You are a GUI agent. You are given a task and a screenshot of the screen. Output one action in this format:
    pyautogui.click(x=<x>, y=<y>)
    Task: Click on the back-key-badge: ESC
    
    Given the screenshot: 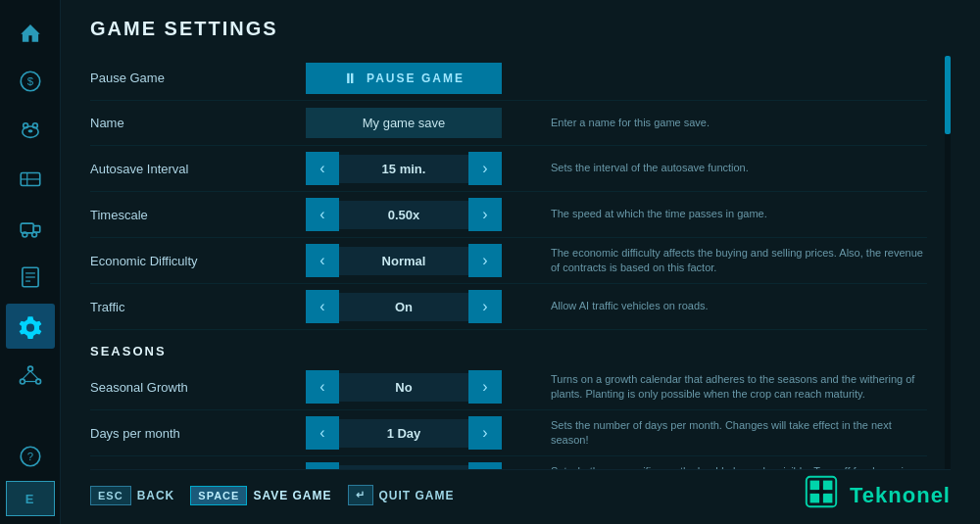 What is the action you would take?
    pyautogui.click(x=111, y=496)
    